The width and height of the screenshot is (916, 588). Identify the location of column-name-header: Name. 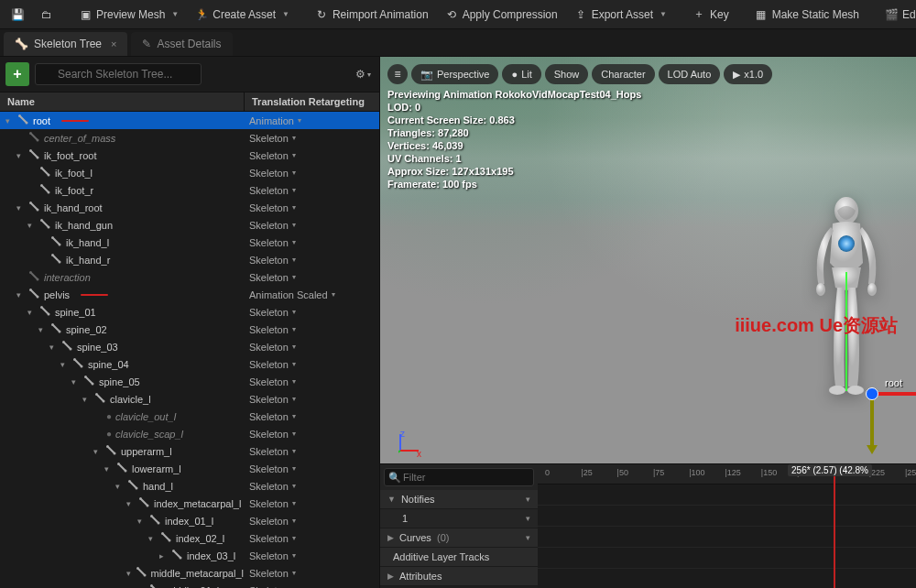
(122, 102).